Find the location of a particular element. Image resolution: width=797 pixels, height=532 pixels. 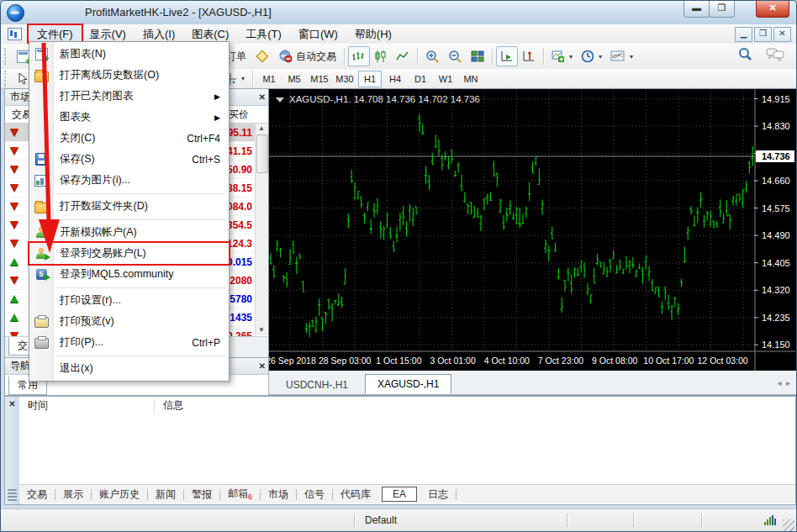

terminal-tab-2: 展示 is located at coordinates (73, 494).